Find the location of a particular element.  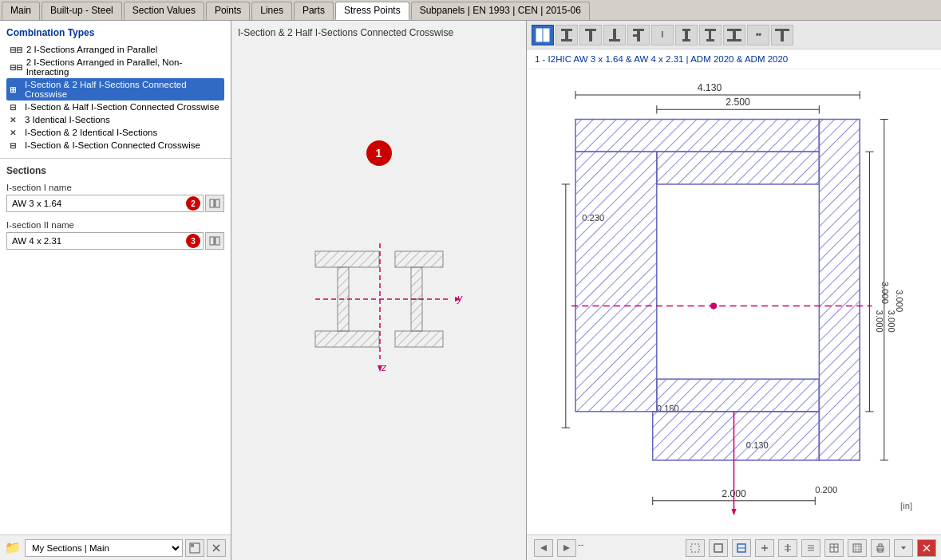

sections-title: Sections is located at coordinates (115, 171).